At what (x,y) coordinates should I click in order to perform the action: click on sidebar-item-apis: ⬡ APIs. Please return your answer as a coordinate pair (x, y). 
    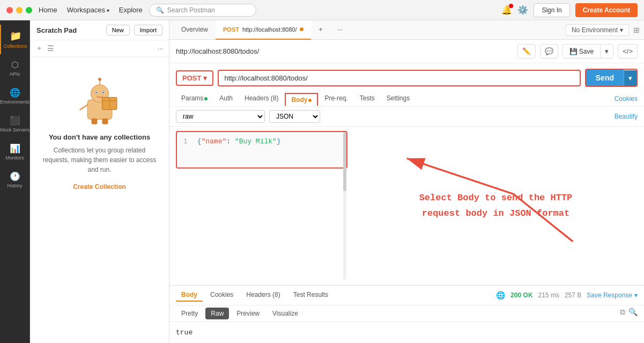
    Looking at the image, I should click on (15, 68).